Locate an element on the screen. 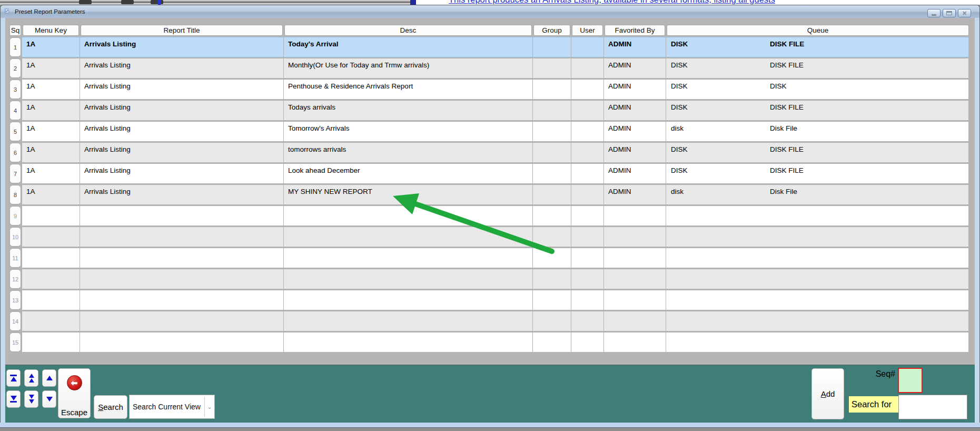  row-number: 13 is located at coordinates (15, 300).